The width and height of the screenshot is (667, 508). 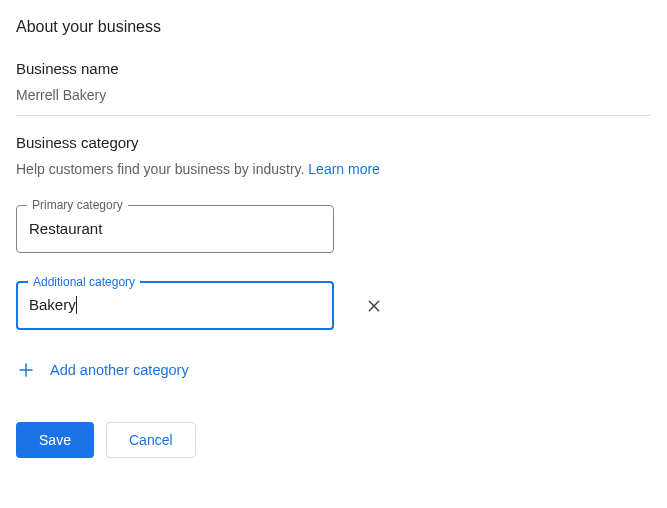 I want to click on business-name-value: Merrell Bakery, so click(x=334, y=101).